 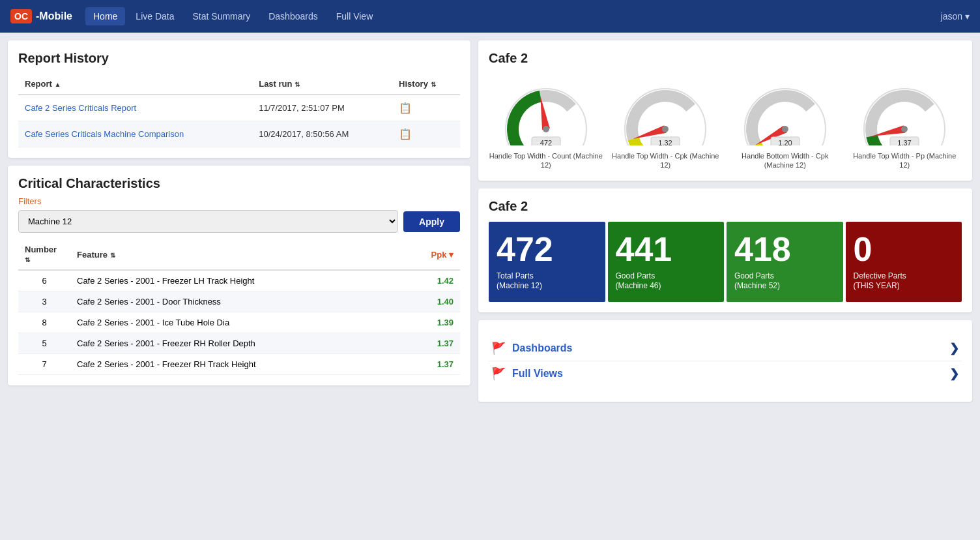 I want to click on stat-tile: 441 Good Parts(Machine 46), so click(x=666, y=262).